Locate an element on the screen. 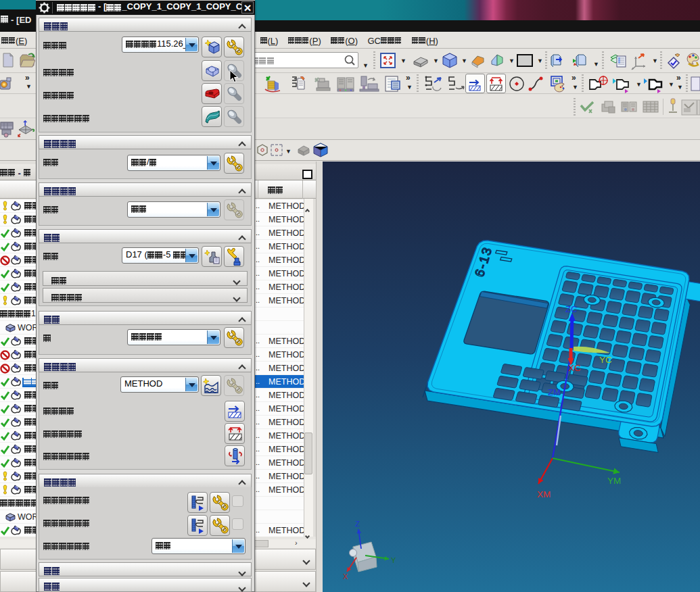 This screenshot has height=592, width=700. svg-text: X is located at coordinates (346, 576).